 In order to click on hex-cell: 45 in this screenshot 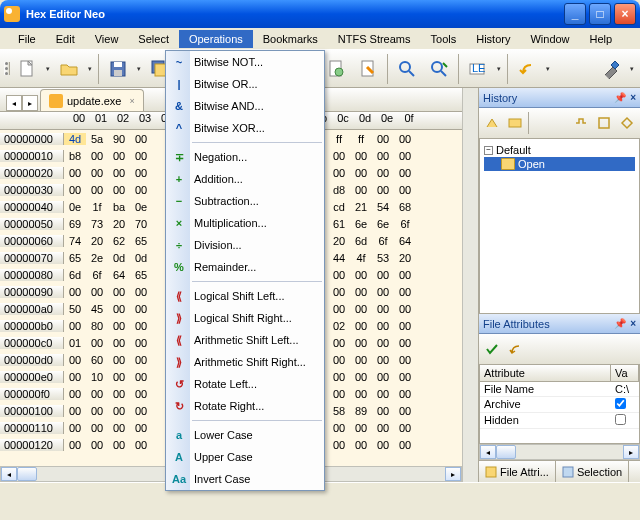, I will do `click(97, 309)`.